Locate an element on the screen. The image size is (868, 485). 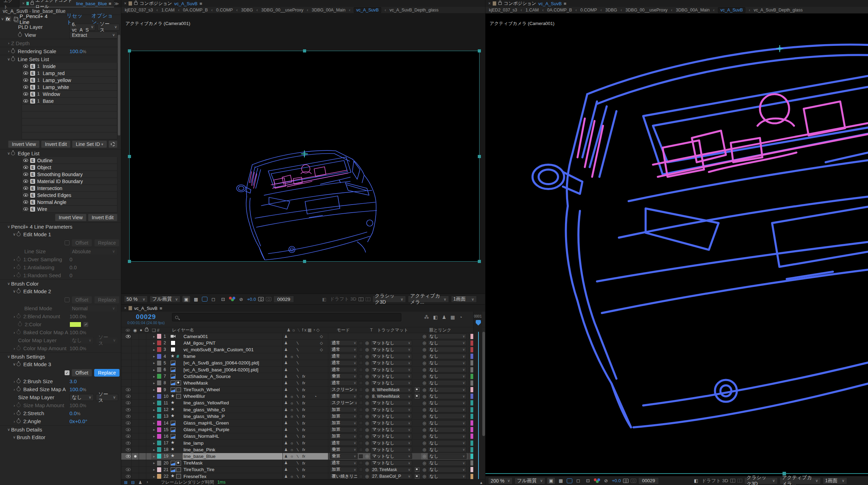
expand-arrow-icon: › is located at coordinates (14, 332).